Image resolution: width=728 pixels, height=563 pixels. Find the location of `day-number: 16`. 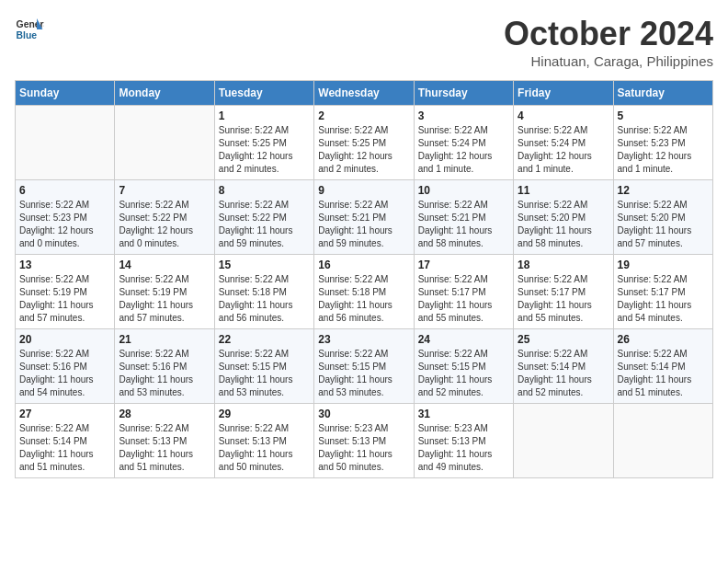

day-number: 16 is located at coordinates (364, 265).